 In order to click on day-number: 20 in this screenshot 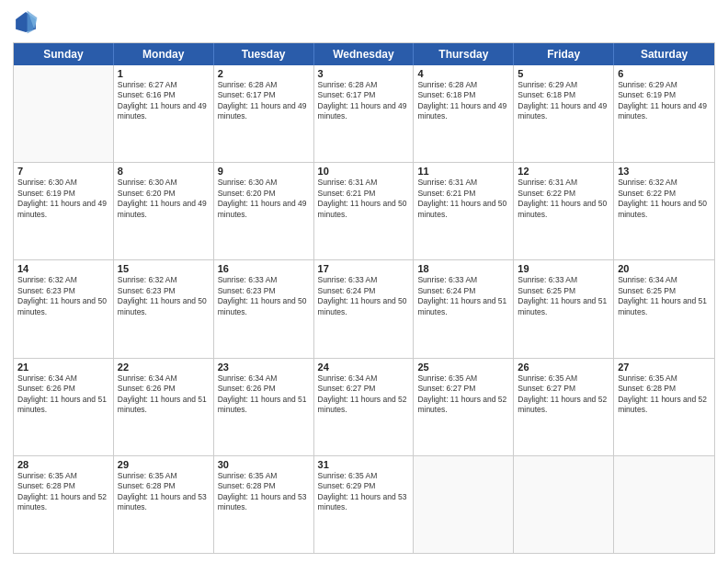, I will do `click(664, 269)`.